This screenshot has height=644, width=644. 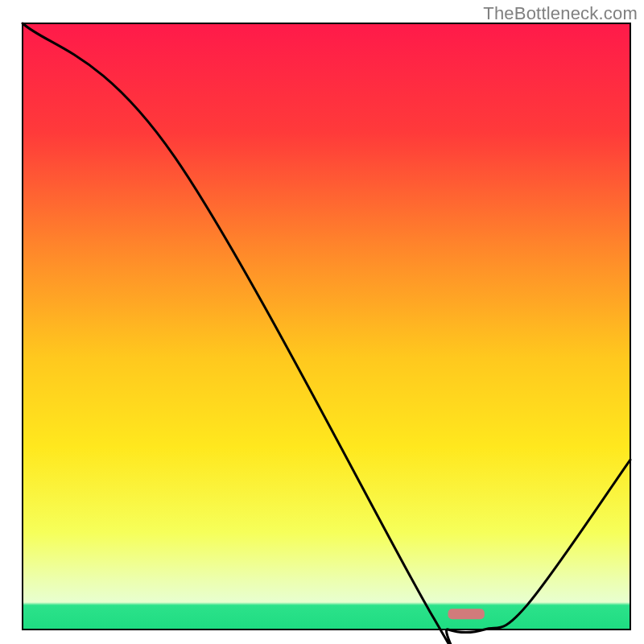 What do you see at coordinates (467, 613) in the screenshot?
I see `optimum-marker` at bounding box center [467, 613].